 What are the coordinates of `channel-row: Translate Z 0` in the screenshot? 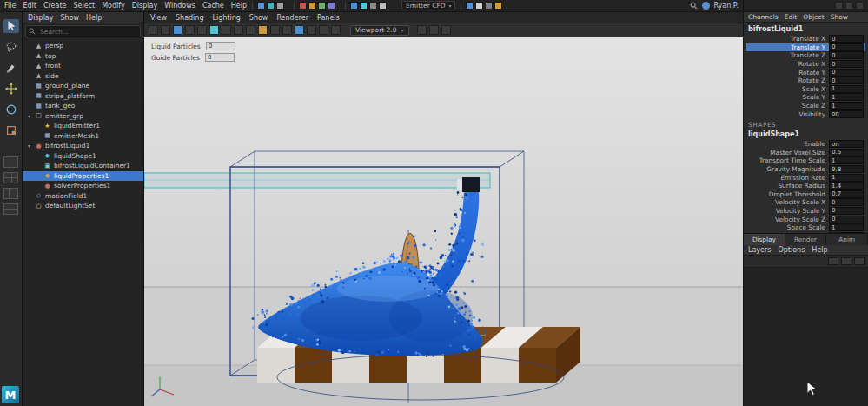 It's located at (806, 56).